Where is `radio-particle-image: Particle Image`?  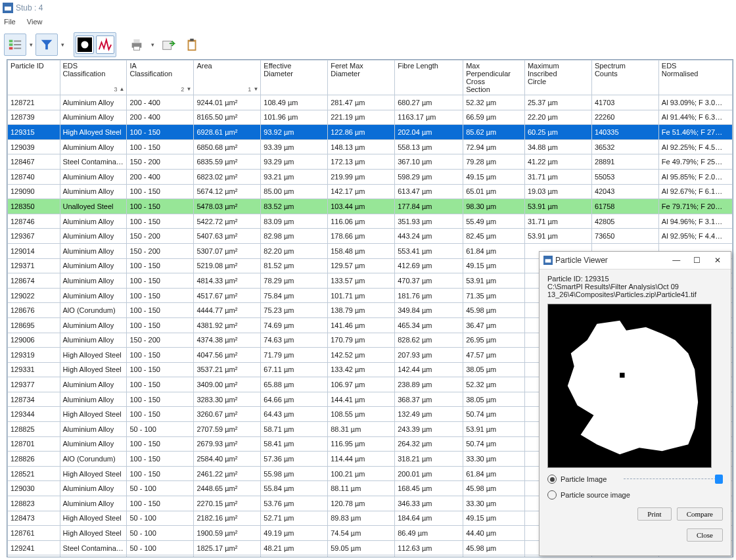
radio-particle-image: Particle Image is located at coordinates (635, 479).